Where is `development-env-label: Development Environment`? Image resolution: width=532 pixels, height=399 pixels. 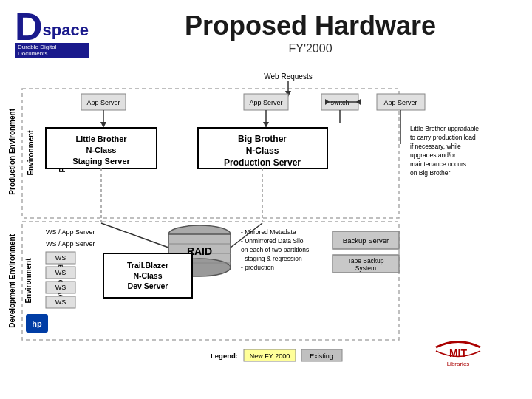 development-env-label: Development Environment is located at coordinates (13, 281).